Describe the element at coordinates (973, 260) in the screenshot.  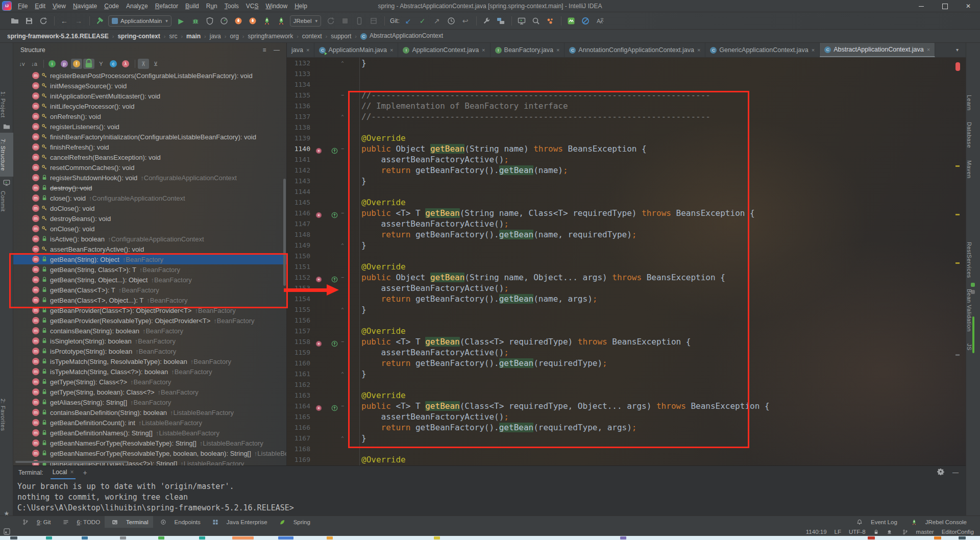
I see `stripe-item-restservices: RestServices` at that location.